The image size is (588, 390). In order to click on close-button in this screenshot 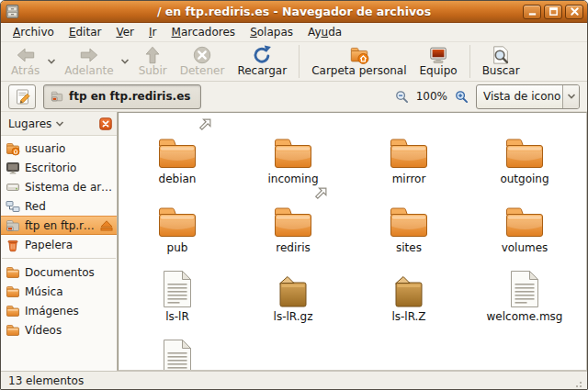, I will do `click(574, 12)`.